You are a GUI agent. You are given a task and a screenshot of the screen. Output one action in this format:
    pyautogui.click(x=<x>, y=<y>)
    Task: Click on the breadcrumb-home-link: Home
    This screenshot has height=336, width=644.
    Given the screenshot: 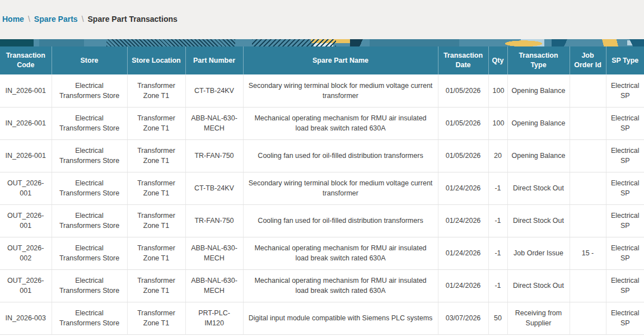 What is the action you would take?
    pyautogui.click(x=13, y=19)
    